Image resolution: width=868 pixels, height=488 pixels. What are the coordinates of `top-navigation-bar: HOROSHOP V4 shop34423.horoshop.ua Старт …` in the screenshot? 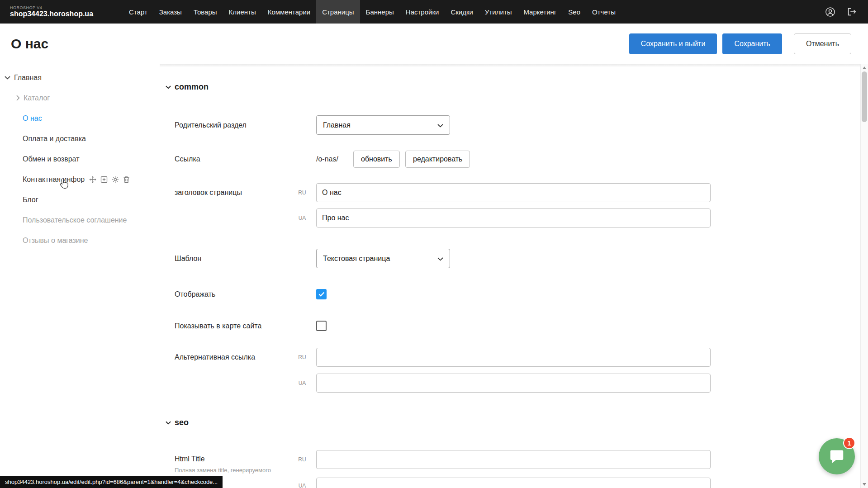 It's located at (434, 12).